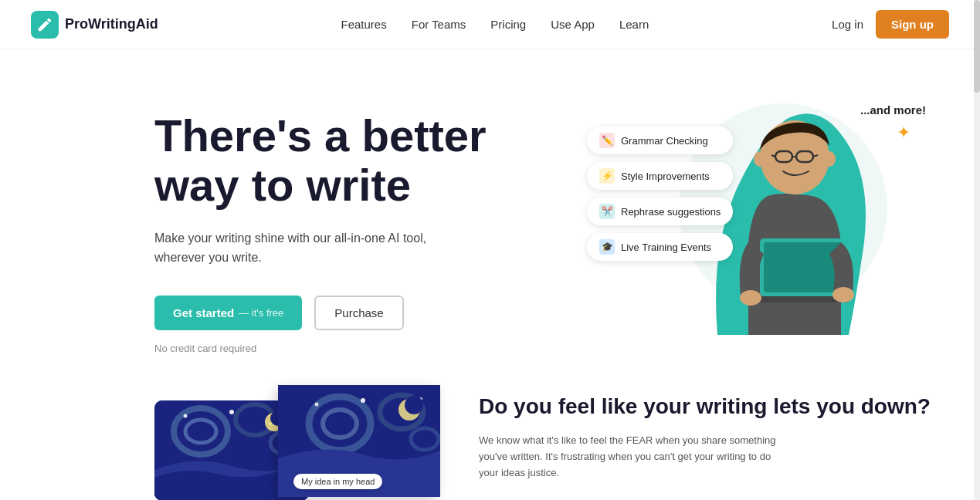 The height and width of the screenshot is (500, 980). I want to click on pill-rephrase: ✂️ Rephrase suggestions, so click(660, 211).